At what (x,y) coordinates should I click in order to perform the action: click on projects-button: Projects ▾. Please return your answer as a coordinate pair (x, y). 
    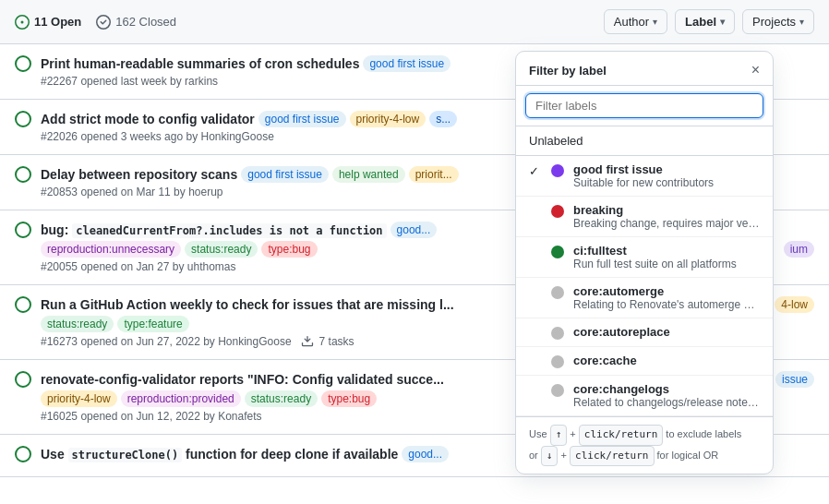
    Looking at the image, I should click on (778, 22).